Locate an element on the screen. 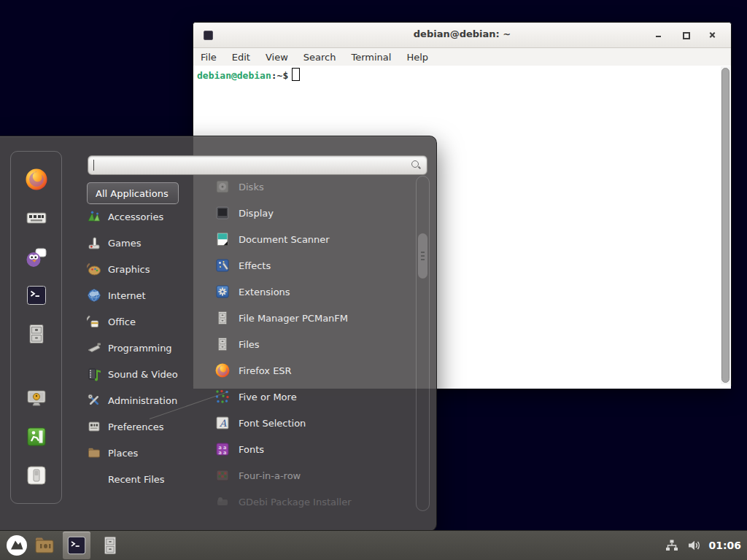 The width and height of the screenshot is (747, 560). app-effects: Effects is located at coordinates (305, 265).